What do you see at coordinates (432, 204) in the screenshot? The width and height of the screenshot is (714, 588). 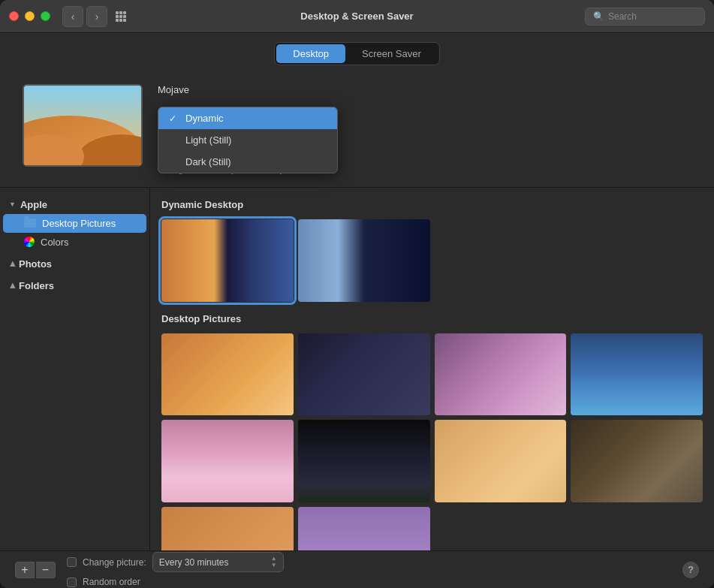 I see `section-title-dynamic: Dynamic Desktop` at bounding box center [432, 204].